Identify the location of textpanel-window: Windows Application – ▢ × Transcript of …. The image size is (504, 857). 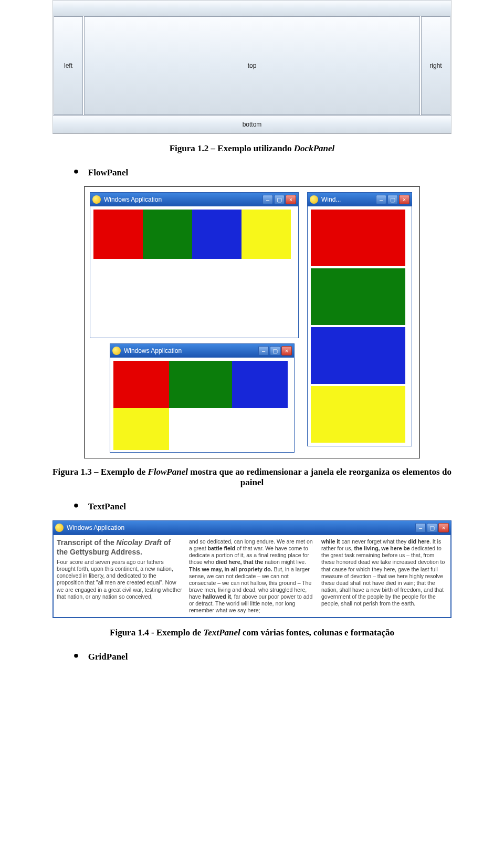
(252, 569).